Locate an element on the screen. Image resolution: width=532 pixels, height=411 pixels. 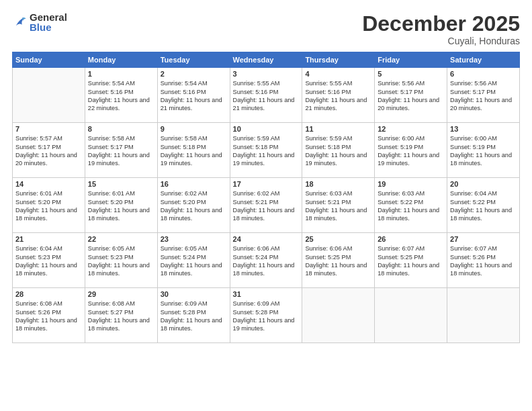
calendar-cell: 8Sunrise: 5:58 AMSunset: 5:17 PMDaylight… is located at coordinates (121, 150).